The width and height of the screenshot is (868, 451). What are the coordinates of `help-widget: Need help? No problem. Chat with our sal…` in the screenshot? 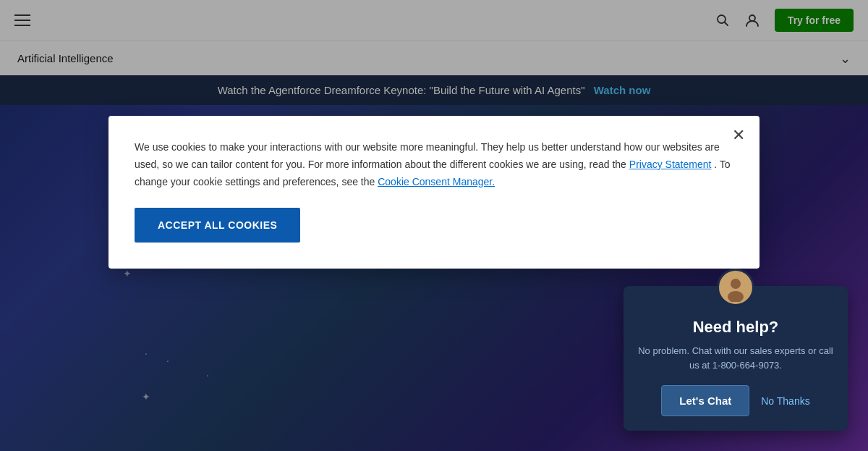 It's located at (736, 358).